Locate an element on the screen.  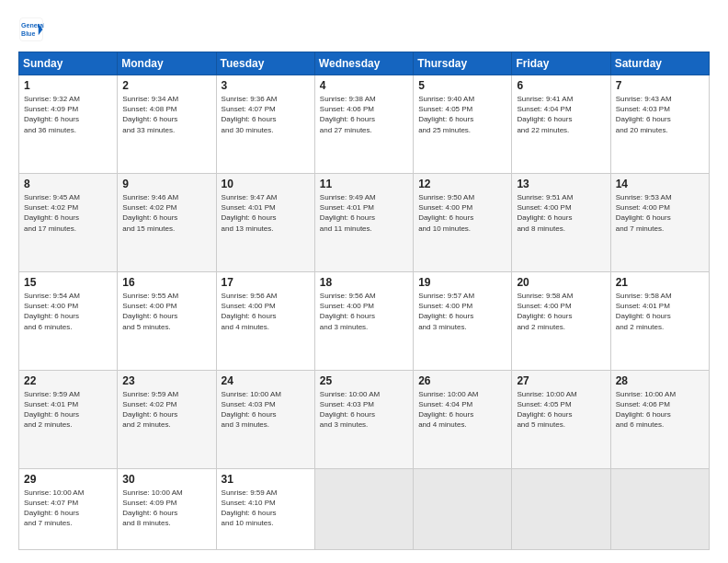
calendar-cell: 4Sunrise: 9:38 AMSunset: 4:06 PMDaylight… is located at coordinates (364, 125).